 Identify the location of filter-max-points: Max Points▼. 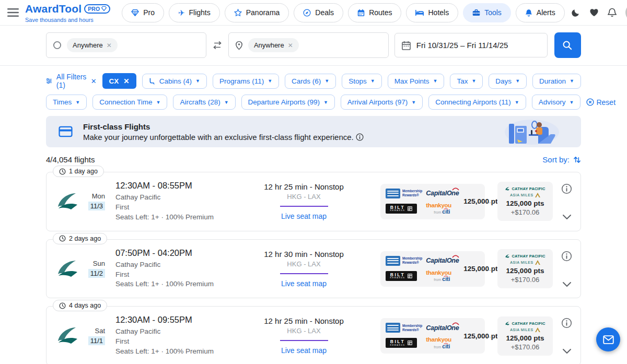
(416, 81).